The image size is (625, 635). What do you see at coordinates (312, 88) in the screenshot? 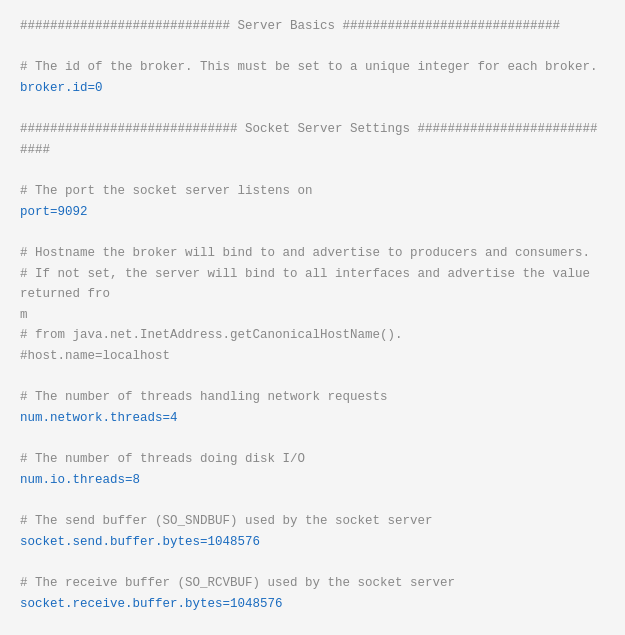
I see `code-line: broker.id=0` at bounding box center [312, 88].